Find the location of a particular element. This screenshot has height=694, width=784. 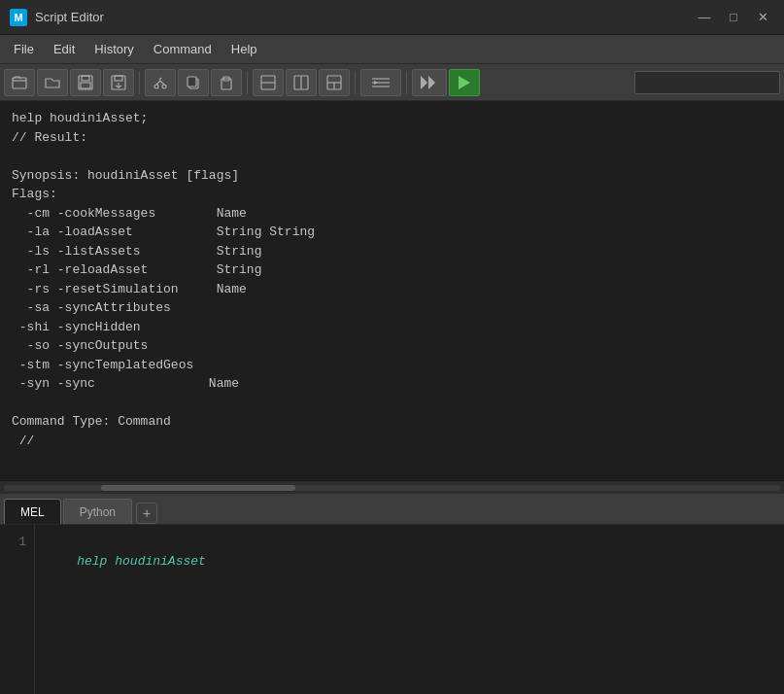

run-all-button is located at coordinates (429, 83).